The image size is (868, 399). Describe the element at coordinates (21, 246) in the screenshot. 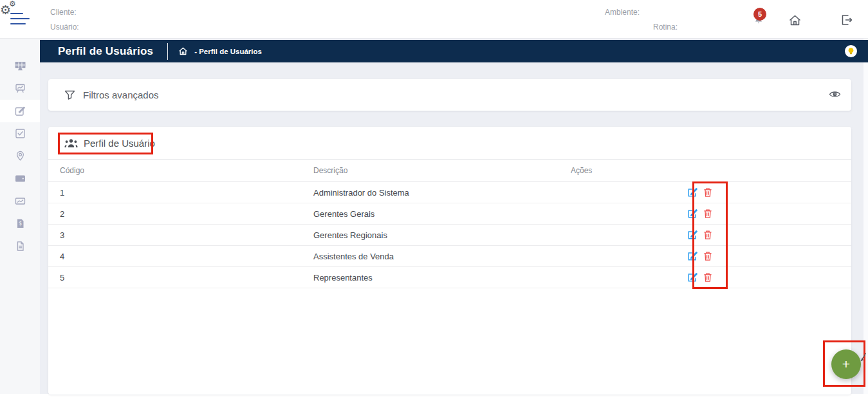

I see `document-icon` at that location.